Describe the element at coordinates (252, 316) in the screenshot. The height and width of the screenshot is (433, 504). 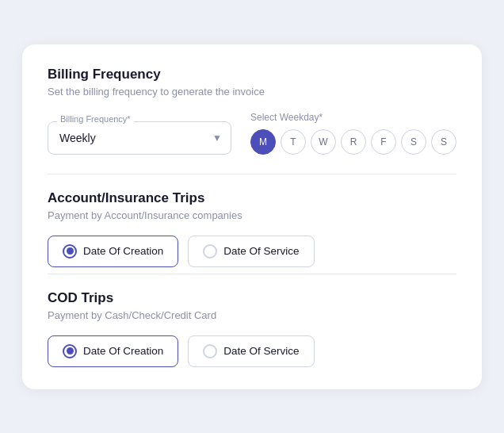
I see `cod-section-subtitle: Payment by Cash/Check/Credit Card` at that location.